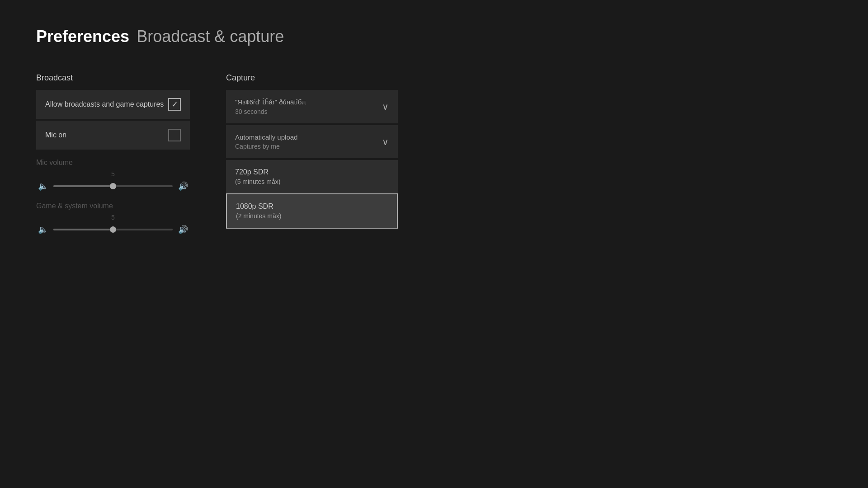 The width and height of the screenshot is (868, 488). Describe the element at coordinates (83, 230) in the screenshot. I see `game-volume-fill` at that location.